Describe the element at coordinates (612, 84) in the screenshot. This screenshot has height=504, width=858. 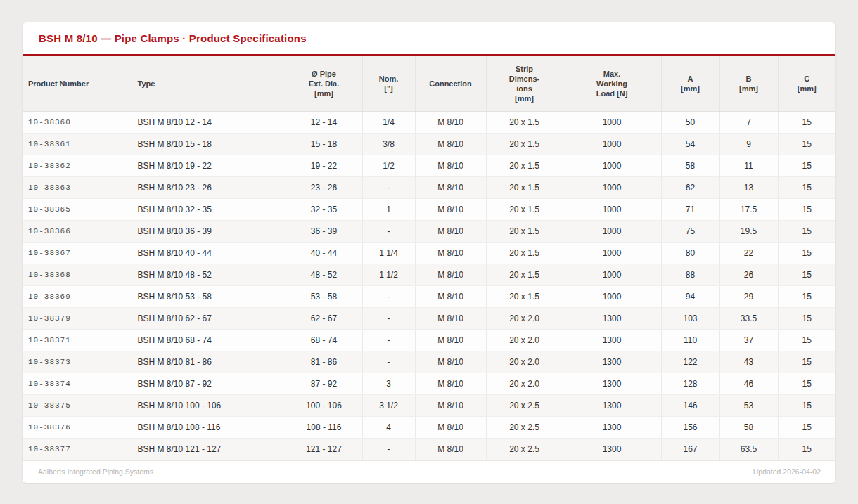
I see `column-header-max-working-load: Max. Working Load [N]` at that location.